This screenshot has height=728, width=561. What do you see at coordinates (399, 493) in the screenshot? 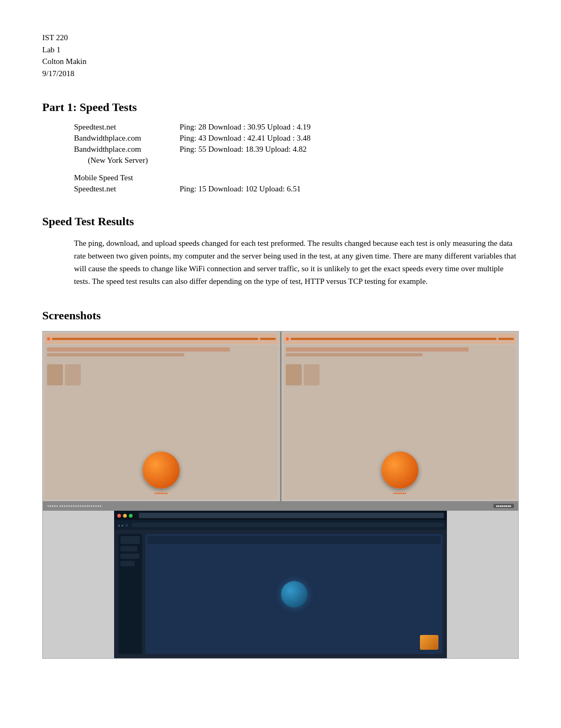
I see `speed-label-right: ●●●●●●●` at bounding box center [399, 493].